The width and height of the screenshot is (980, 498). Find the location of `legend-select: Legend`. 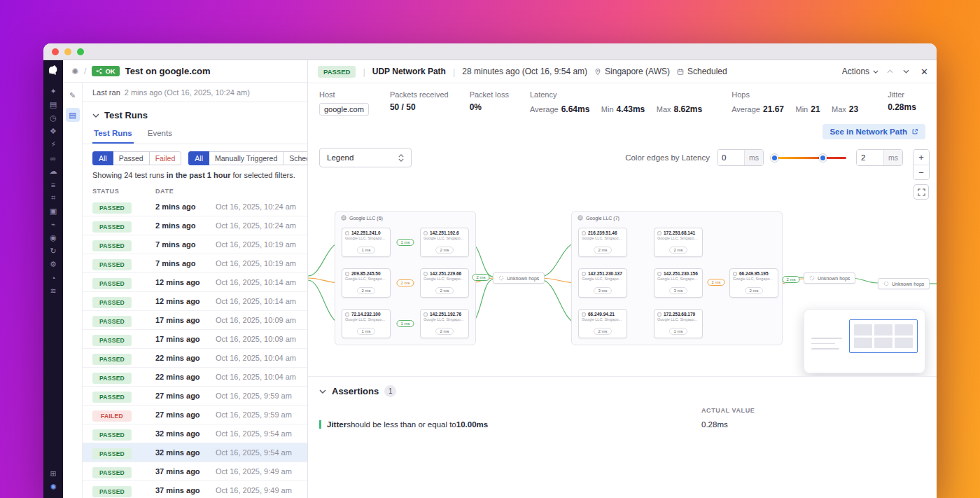

legend-select: Legend is located at coordinates (365, 158).